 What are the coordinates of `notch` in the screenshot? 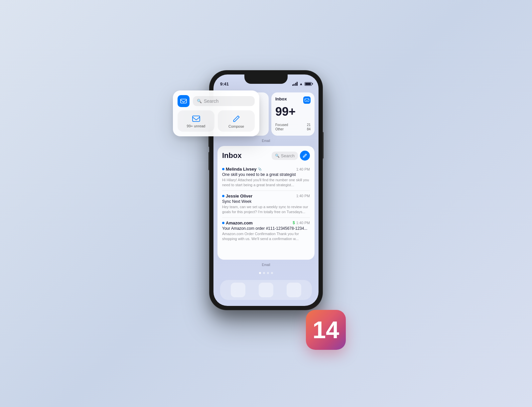 It's located at (266, 79).